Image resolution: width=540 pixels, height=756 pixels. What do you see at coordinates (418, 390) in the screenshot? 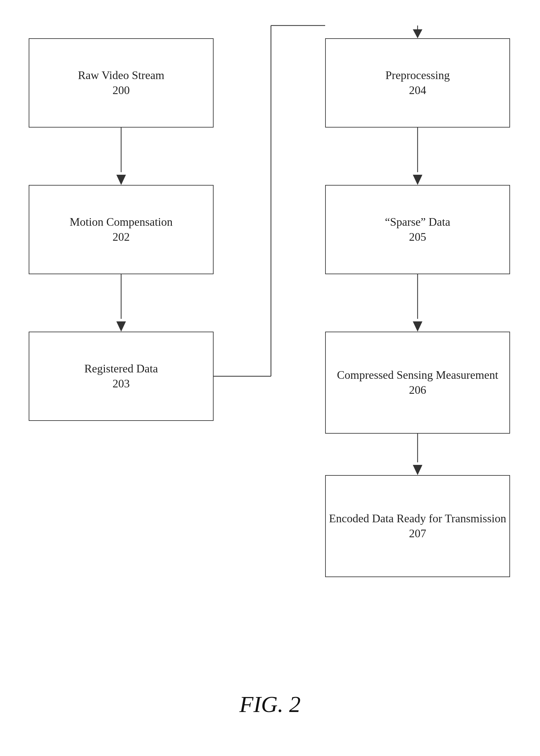
I see `box-206-number: 206` at bounding box center [418, 390].